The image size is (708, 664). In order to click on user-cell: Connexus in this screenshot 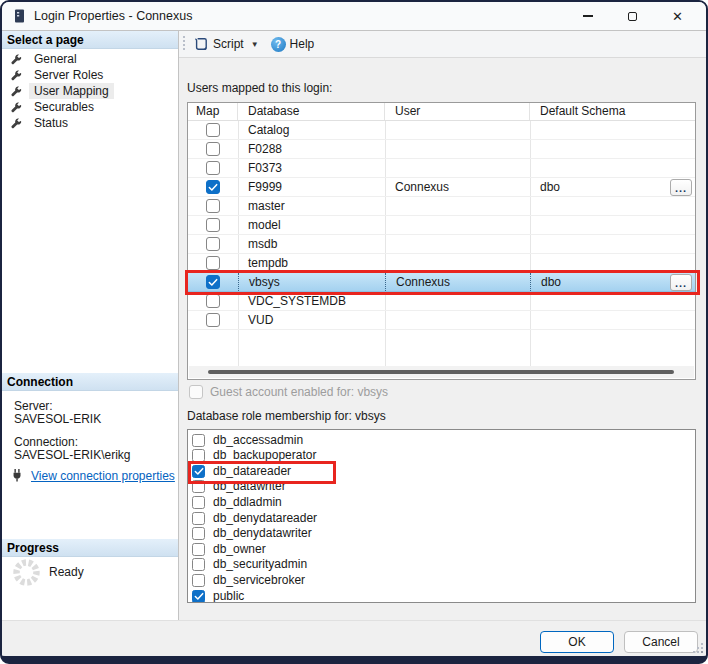, I will do `click(458, 282)`.